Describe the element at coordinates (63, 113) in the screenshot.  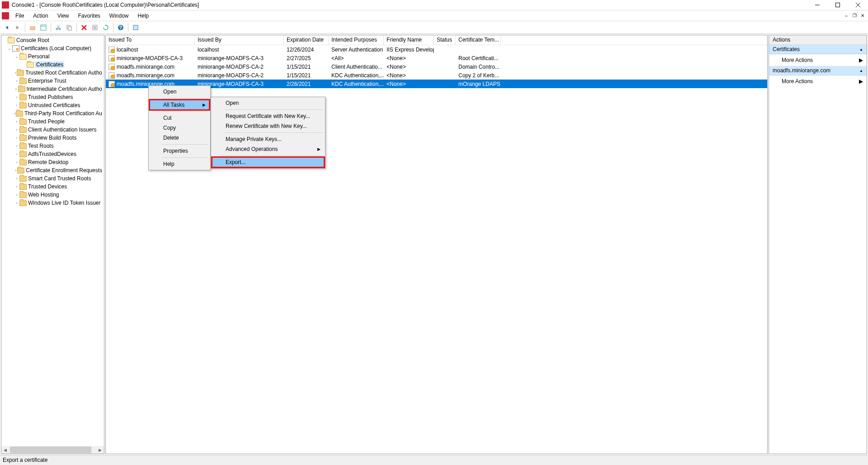
I see `tree-label: Third-Party Root Certification Au` at that location.